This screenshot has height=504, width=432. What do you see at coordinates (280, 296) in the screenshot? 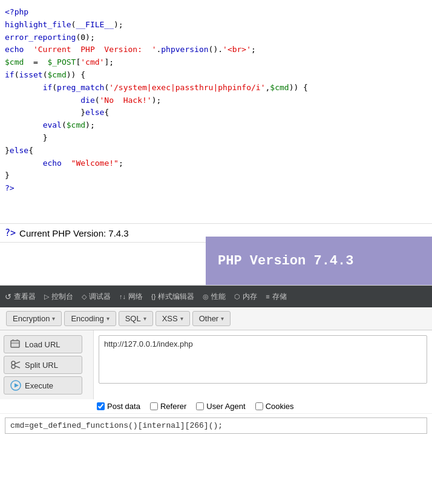
I see `storage-label: 存储` at bounding box center [280, 296].